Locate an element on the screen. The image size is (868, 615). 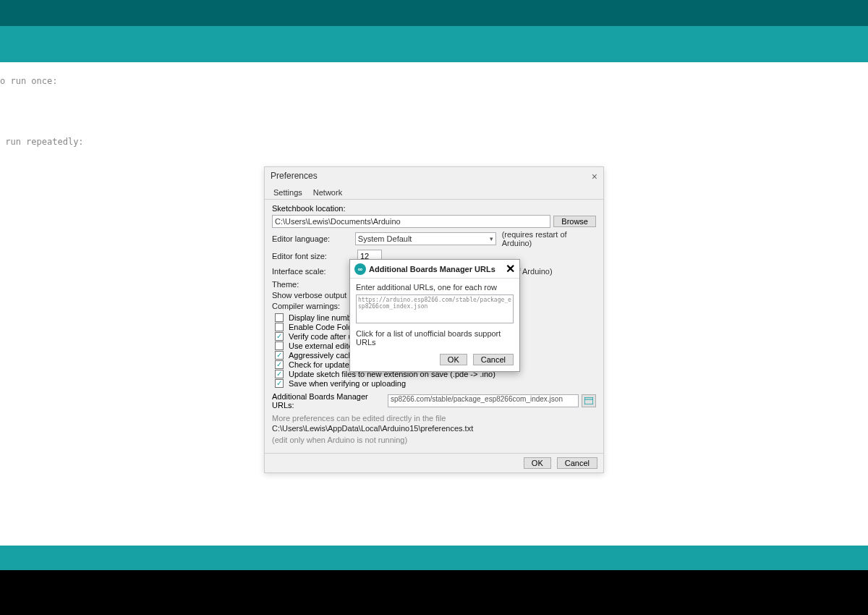
modal-cancel-button: Cancel is located at coordinates (493, 360).